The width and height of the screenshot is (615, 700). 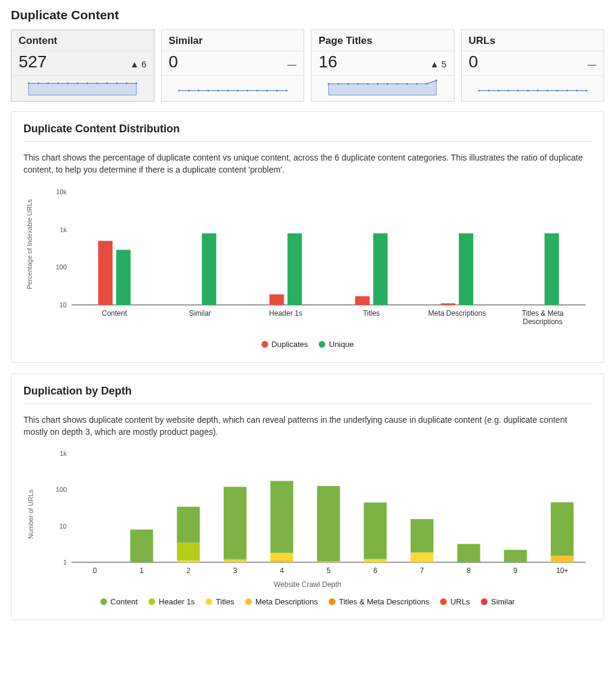 What do you see at coordinates (382, 64) in the screenshot?
I see `metric-value-row: 16▲ 5` at bounding box center [382, 64].